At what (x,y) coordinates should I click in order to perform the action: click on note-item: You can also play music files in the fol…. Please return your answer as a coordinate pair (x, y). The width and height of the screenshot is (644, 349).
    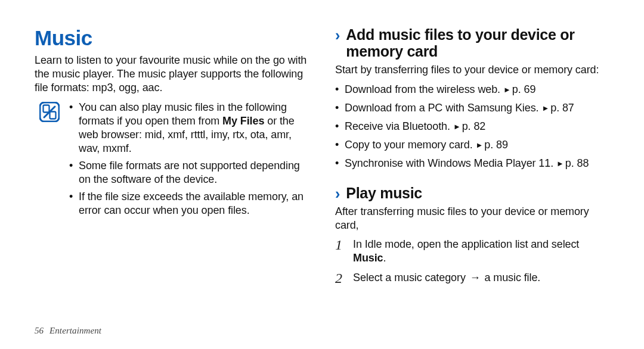
    Looking at the image, I should click on (189, 128).